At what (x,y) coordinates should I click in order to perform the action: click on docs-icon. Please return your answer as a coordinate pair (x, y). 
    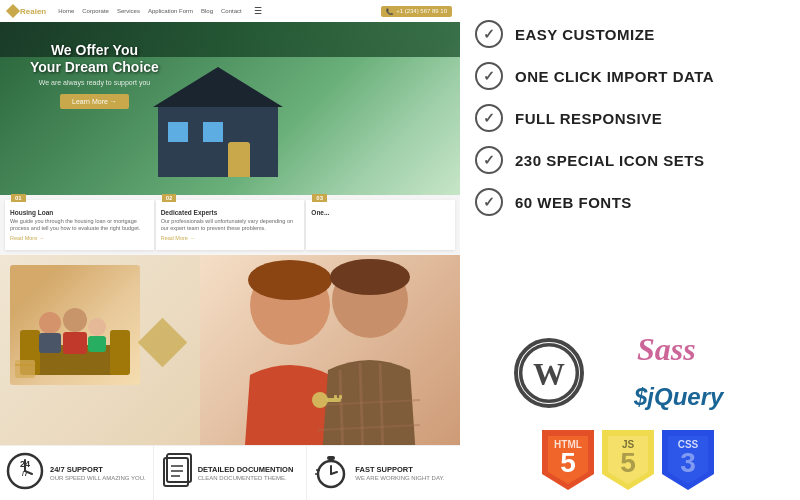
    Looking at the image, I should click on (176, 473).